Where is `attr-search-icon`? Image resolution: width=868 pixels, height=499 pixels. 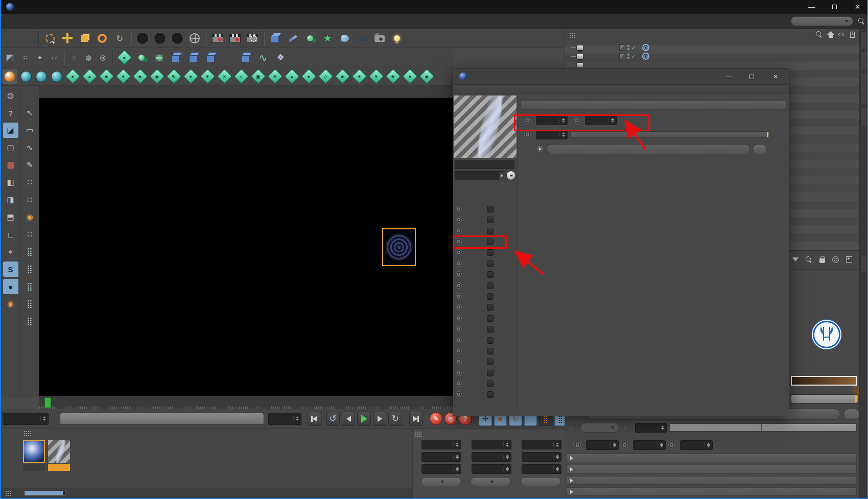
attr-search-icon is located at coordinates (809, 259).